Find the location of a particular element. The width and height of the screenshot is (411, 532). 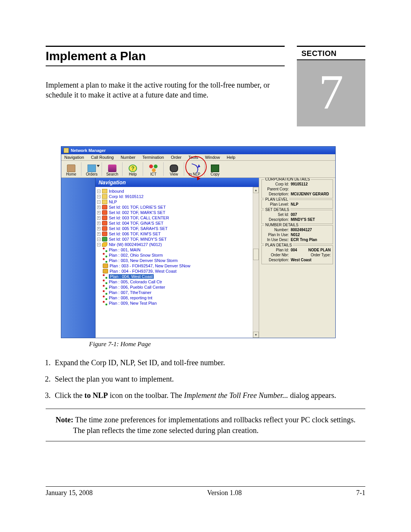

toolbar: Home Orders Search ? Help ICT is located at coordinates (198, 169).